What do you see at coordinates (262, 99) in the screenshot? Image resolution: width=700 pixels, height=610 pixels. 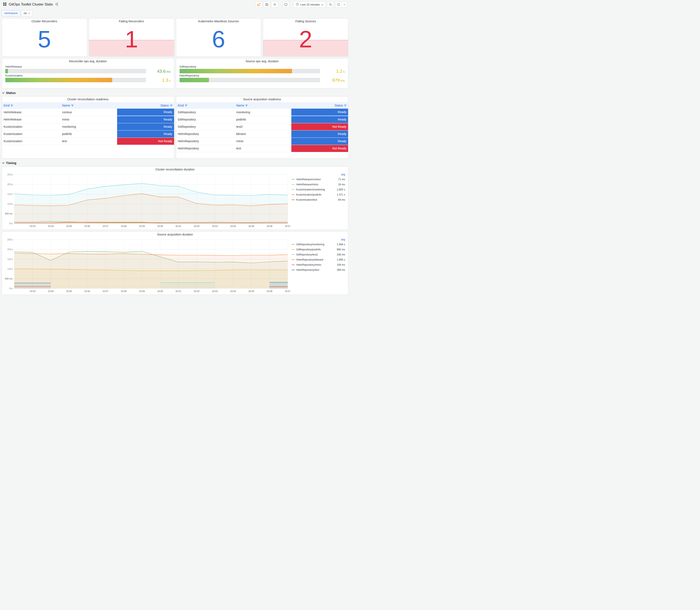 I see `panel-title: Source acquisition readiness` at bounding box center [262, 99].